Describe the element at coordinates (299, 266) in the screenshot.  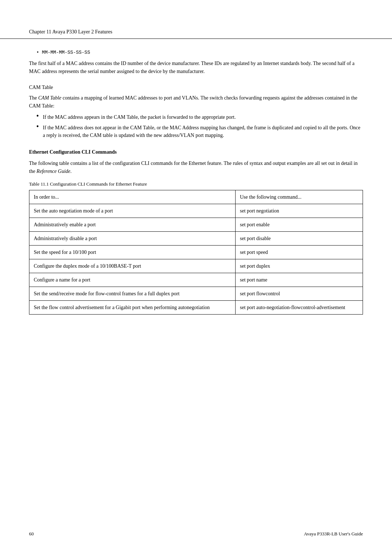
I see `table-cell-col2: set port duplex` at that location.